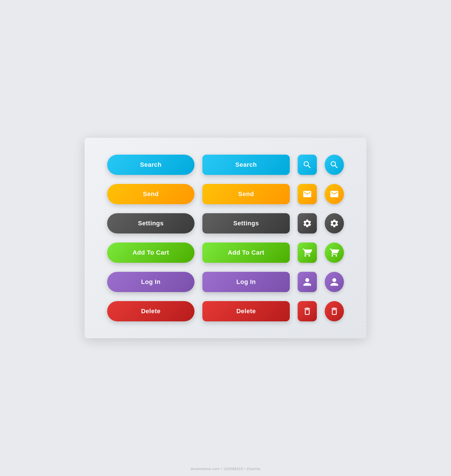 This screenshot has height=476, width=451. Describe the element at coordinates (334, 282) in the screenshot. I see `login-circle-icon-button` at that location.